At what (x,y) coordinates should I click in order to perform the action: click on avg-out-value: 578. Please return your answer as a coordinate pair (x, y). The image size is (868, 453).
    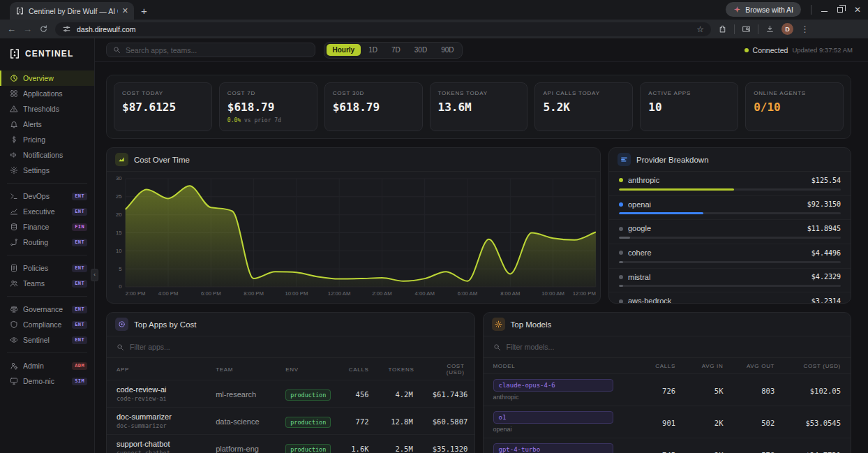
    Looking at the image, I should click on (768, 452).